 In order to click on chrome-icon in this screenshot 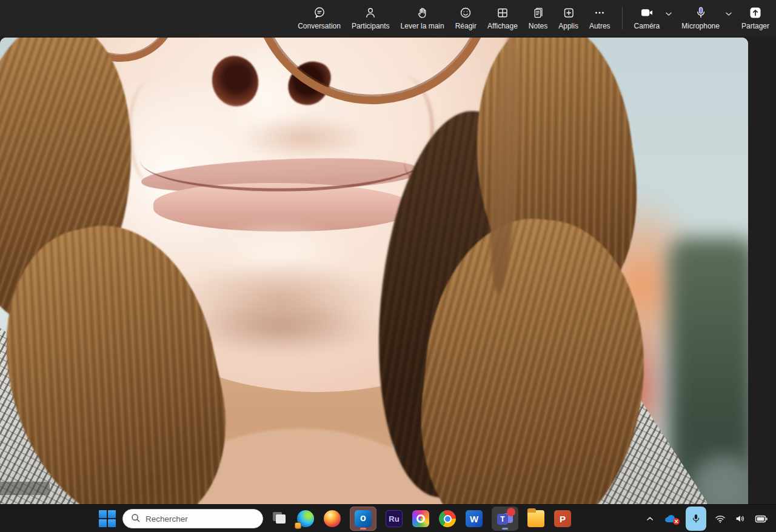, I will do `click(447, 519)`.